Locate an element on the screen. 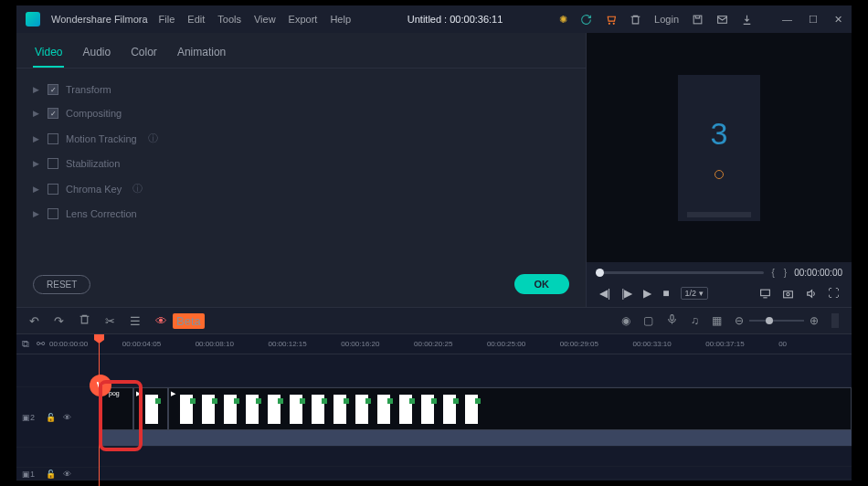  ruler-mark: 00 is located at coordinates (815, 343).